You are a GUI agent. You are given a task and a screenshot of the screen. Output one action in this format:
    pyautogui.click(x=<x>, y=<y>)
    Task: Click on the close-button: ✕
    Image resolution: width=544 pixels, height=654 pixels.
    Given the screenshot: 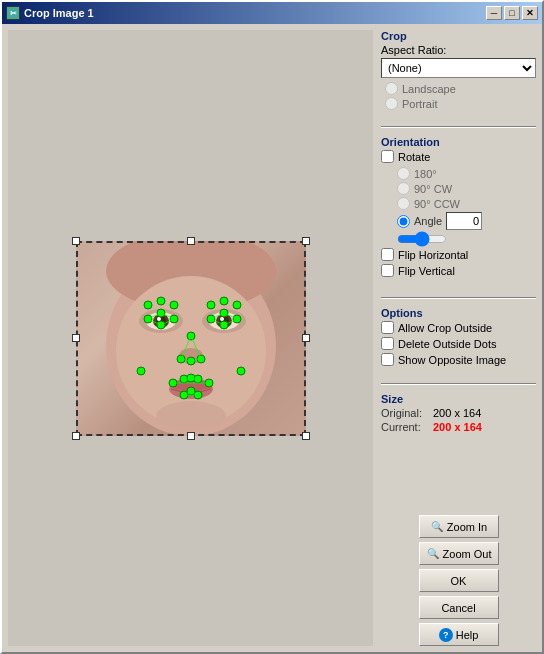 What is the action you would take?
    pyautogui.click(x=530, y=13)
    